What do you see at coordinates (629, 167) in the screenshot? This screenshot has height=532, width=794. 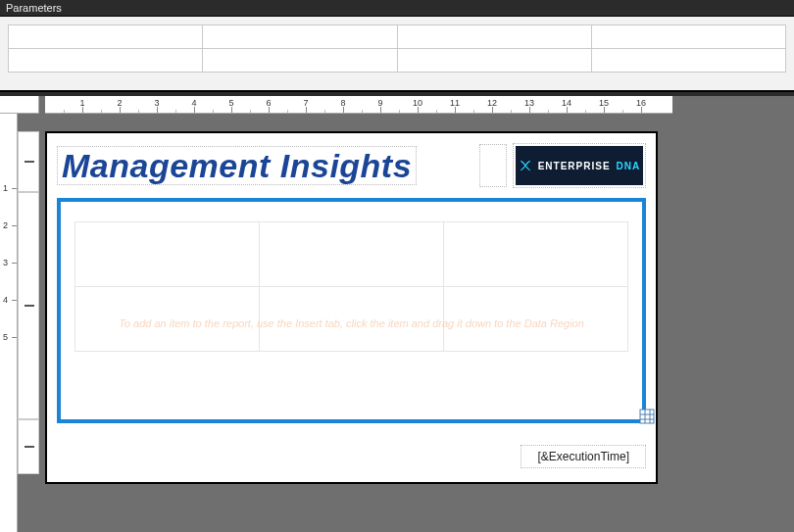 I see `logo-accent: DNA` at bounding box center [629, 167].